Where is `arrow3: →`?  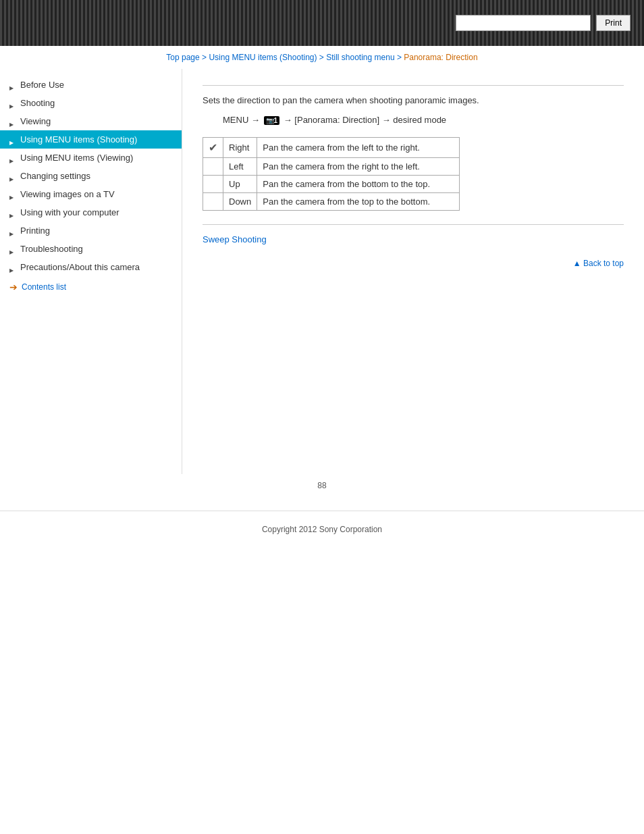 arrow3: → is located at coordinates (387, 120).